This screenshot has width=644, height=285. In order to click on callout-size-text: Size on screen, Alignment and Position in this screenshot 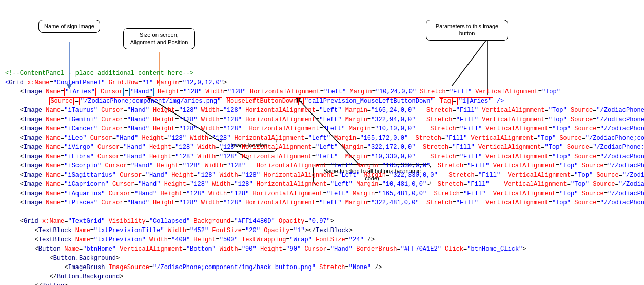, I will do `click(159, 39)`.